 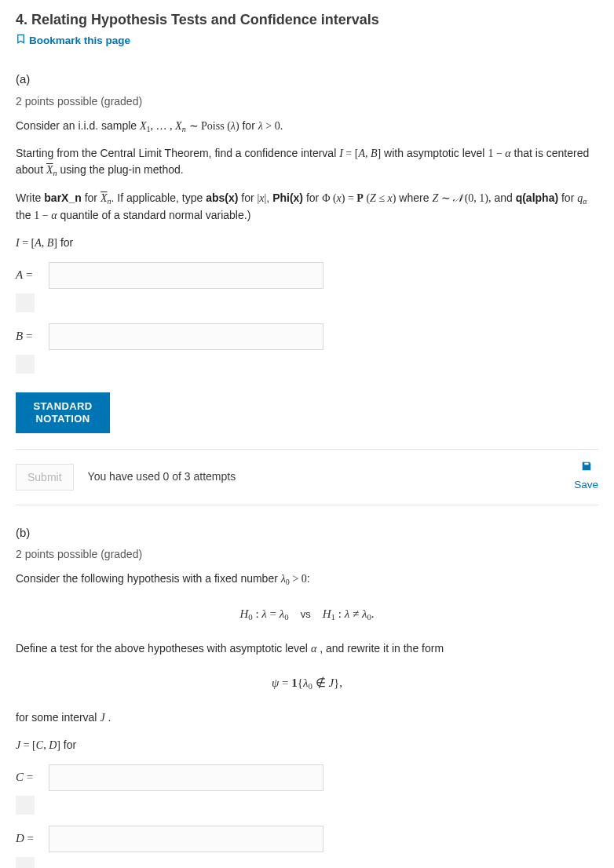 I want to click on part-b-display-2: ψ = 1{λ0 ∉ J},, so click(x=307, y=683).